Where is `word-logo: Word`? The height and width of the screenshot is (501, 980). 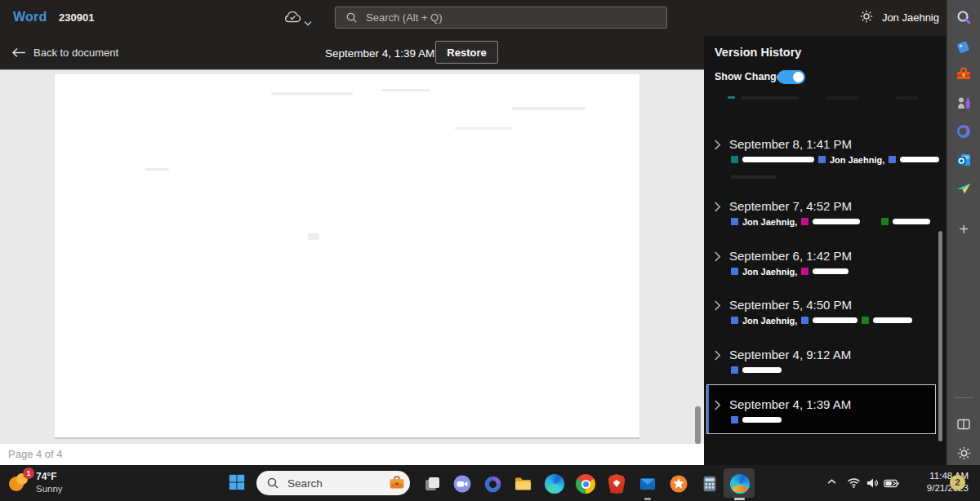
word-logo: Word is located at coordinates (29, 17).